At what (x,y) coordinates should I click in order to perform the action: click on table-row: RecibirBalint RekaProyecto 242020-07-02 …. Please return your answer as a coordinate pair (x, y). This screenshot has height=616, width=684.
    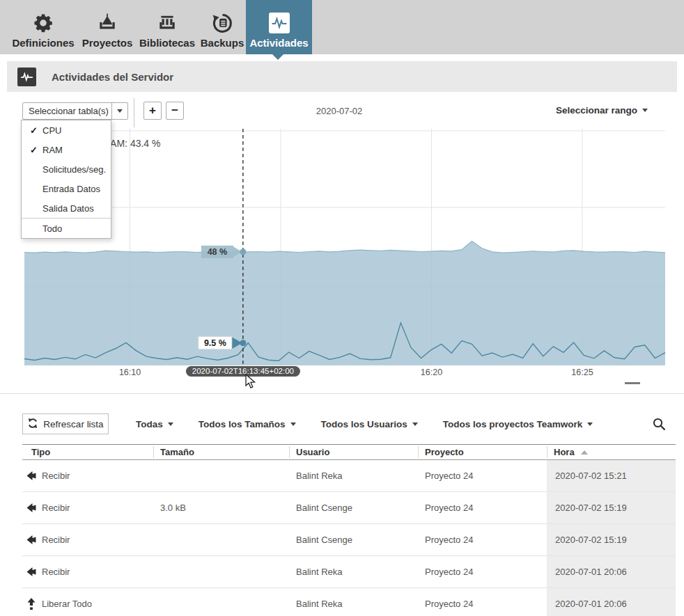
    Looking at the image, I should click on (349, 476).